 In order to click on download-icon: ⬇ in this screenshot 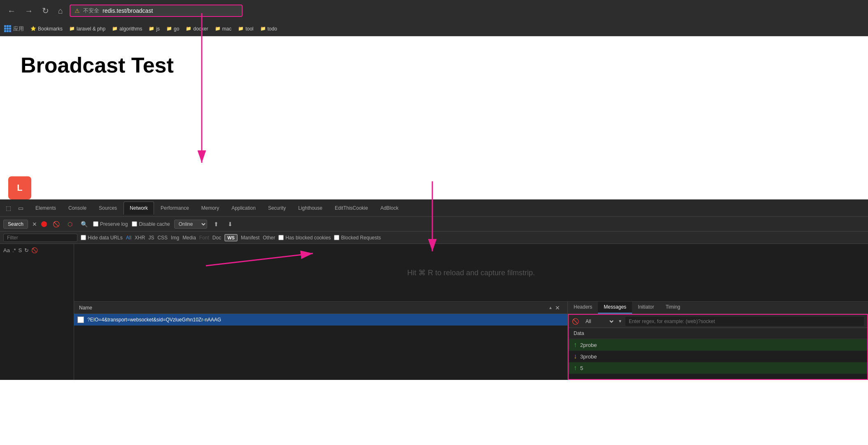, I will do `click(230, 224)`.